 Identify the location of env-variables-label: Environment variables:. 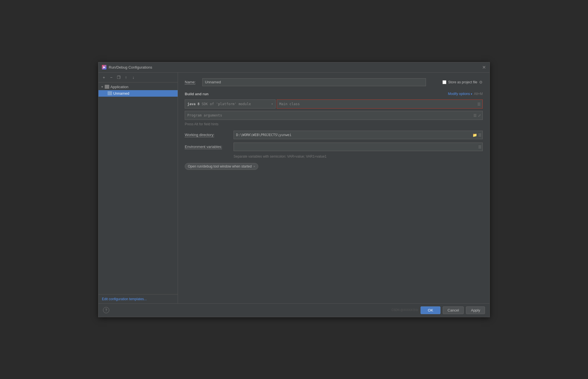
(207, 147).